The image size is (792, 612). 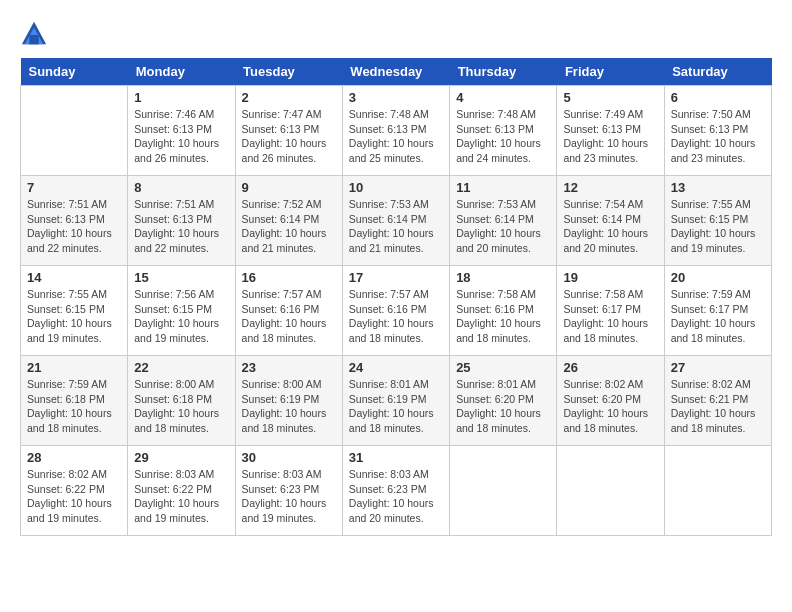 What do you see at coordinates (288, 311) in the screenshot?
I see `calendar-cell: 16Sunrise: 7:57 AMSunset: 6:16 PMDayligh…` at bounding box center [288, 311].